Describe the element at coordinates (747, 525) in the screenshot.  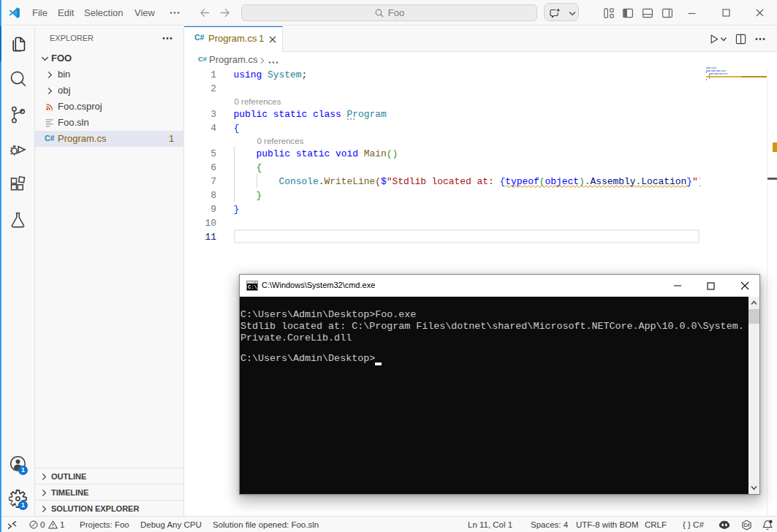
I see `svg-text: C#` at that location.